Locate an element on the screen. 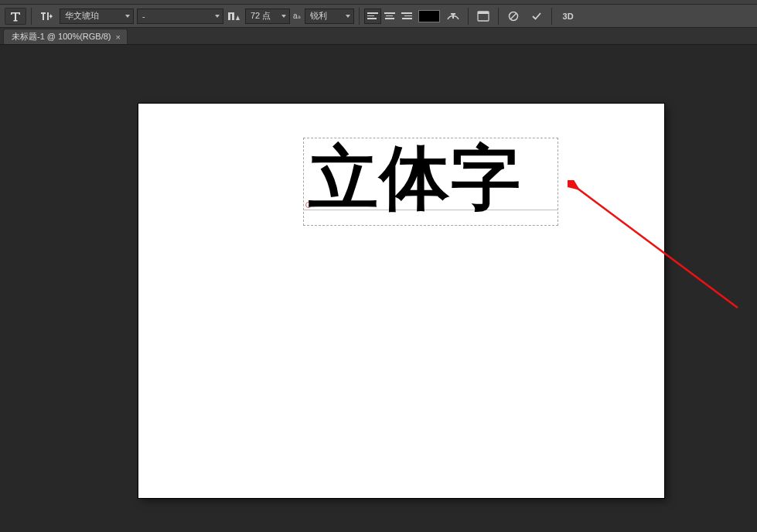 This screenshot has height=532, width=757. font-family-dropdown: 华文琥珀 is located at coordinates (97, 16).